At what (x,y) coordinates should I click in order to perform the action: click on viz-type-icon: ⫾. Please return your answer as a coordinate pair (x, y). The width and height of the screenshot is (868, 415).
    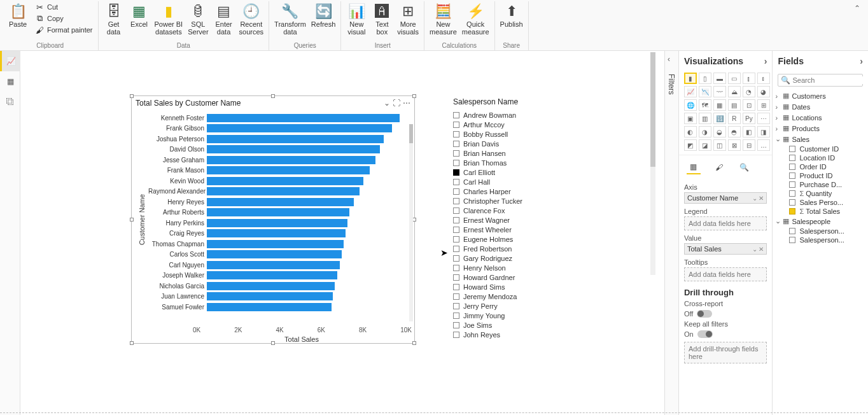
    Looking at the image, I should click on (764, 78).